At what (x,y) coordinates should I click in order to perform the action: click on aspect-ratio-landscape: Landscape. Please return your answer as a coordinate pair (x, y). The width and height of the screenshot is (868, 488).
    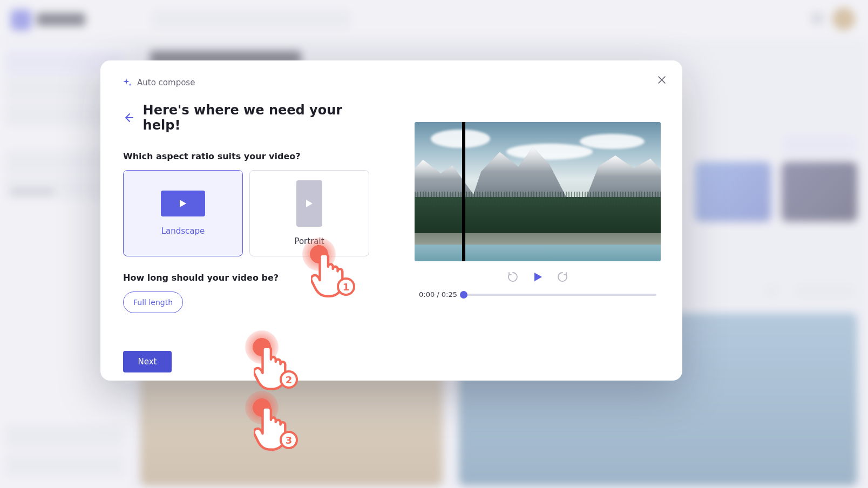
    Looking at the image, I should click on (183, 213).